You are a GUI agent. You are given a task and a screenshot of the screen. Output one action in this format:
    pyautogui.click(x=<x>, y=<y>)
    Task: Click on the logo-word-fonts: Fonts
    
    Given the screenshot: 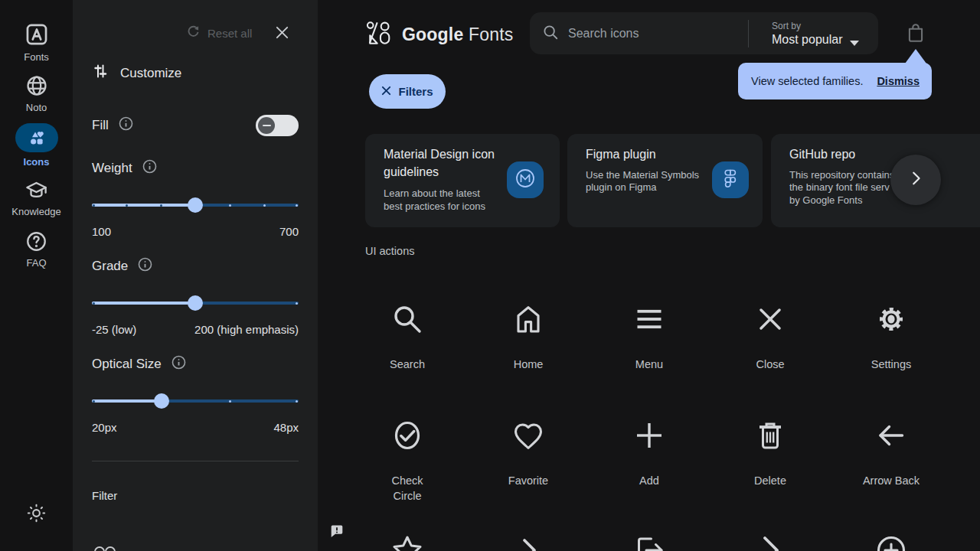 What is the action you would take?
    pyautogui.click(x=492, y=34)
    